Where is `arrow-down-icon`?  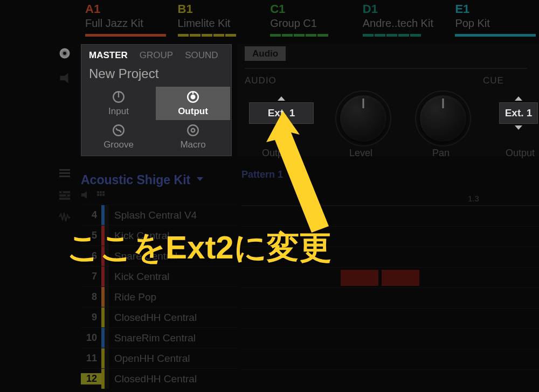 arrow-down-icon is located at coordinates (519, 128).